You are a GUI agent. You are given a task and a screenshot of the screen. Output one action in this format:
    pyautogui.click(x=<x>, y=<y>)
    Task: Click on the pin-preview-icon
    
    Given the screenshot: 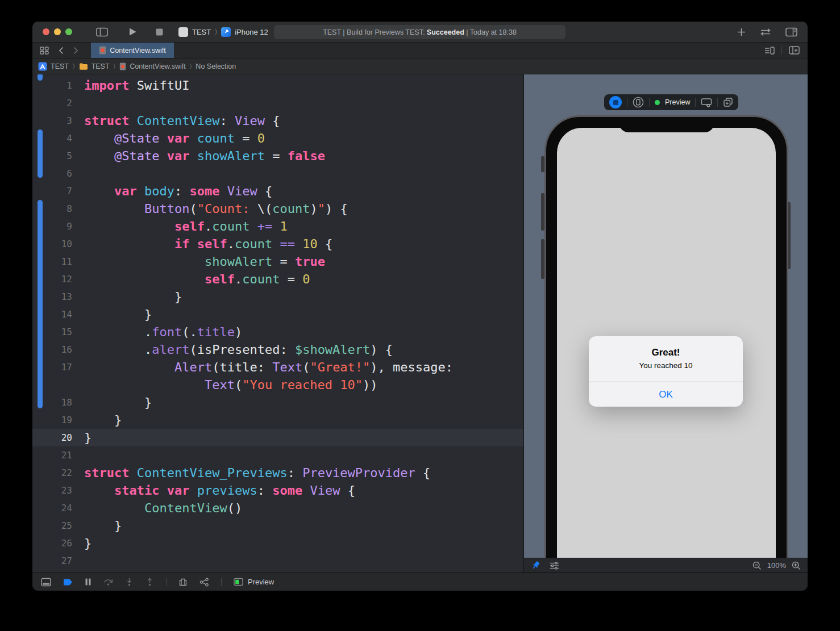 What is the action you would take?
    pyautogui.click(x=535, y=566)
    